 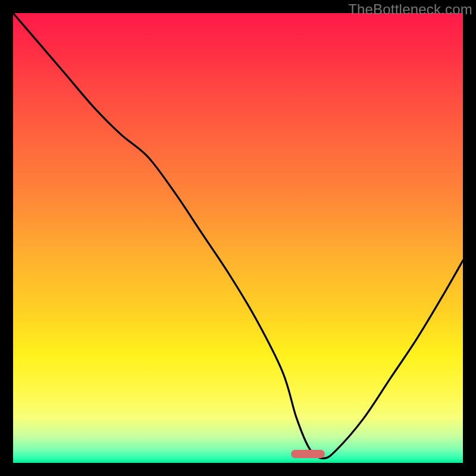 I want to click on optimal-range-marker, so click(x=308, y=454).